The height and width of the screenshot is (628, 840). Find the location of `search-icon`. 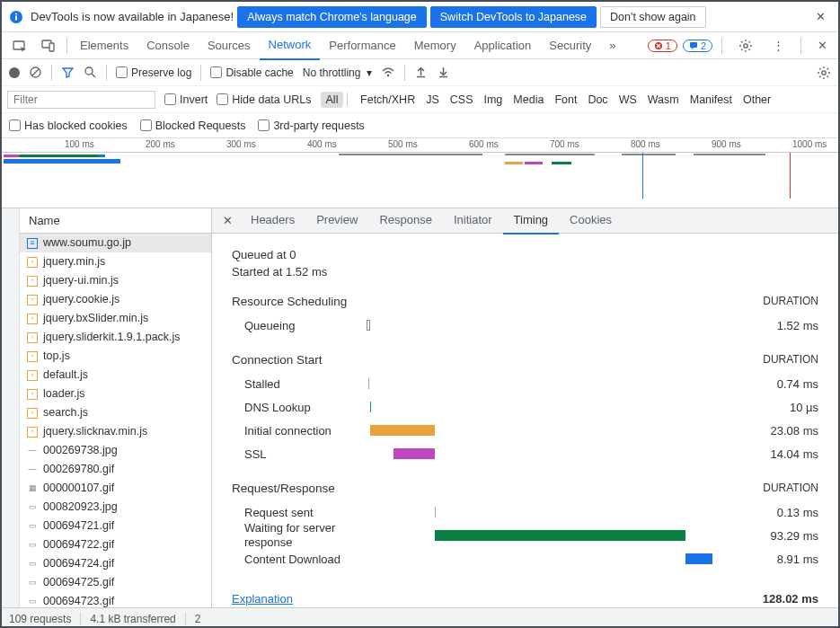

search-icon is located at coordinates (90, 72).